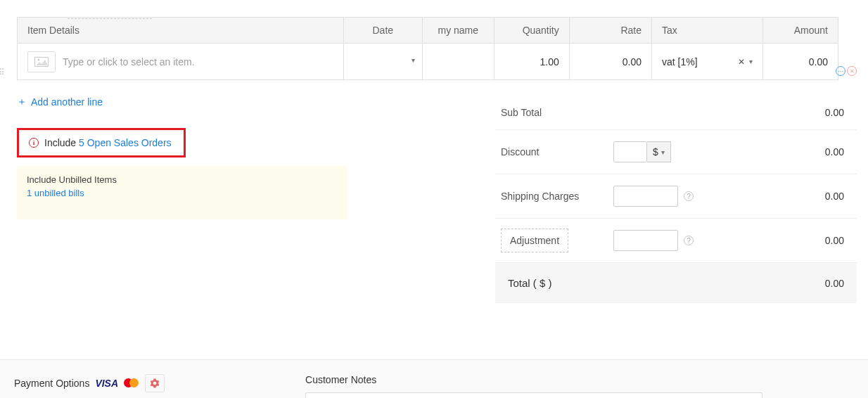  I want to click on payment-settings-button, so click(155, 383).